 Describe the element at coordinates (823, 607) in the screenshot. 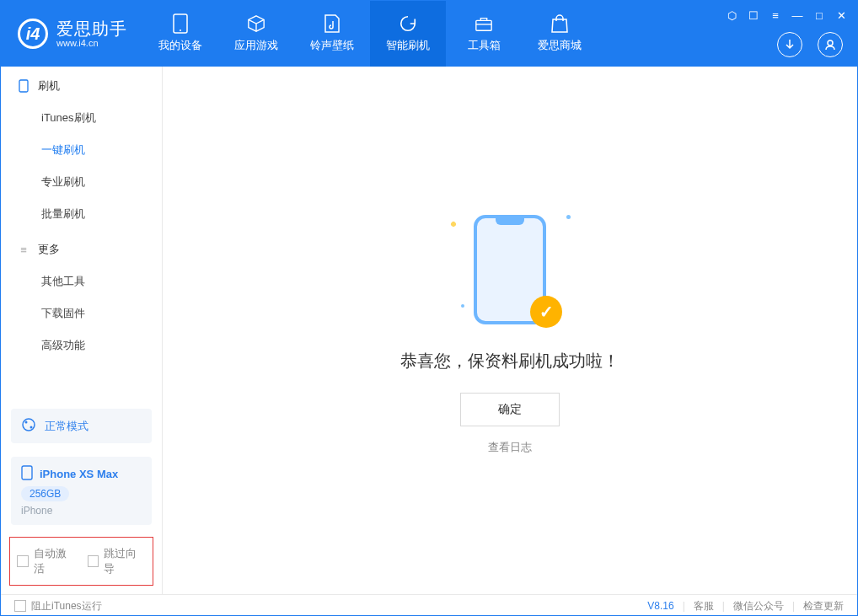

I see `footer-check-update-link: 检查更新` at that location.